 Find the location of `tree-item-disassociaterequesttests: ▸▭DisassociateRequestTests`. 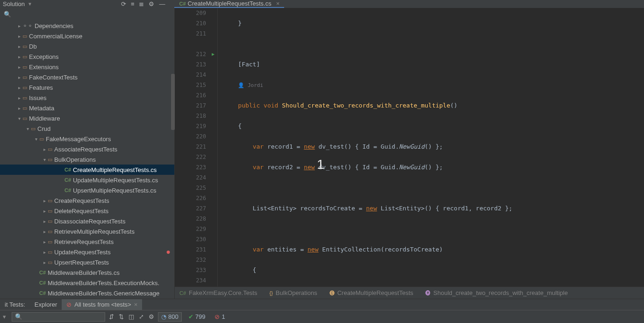

tree-item-disassociaterequesttests: ▸▭DisassociateRequestTests is located at coordinates (87, 221).